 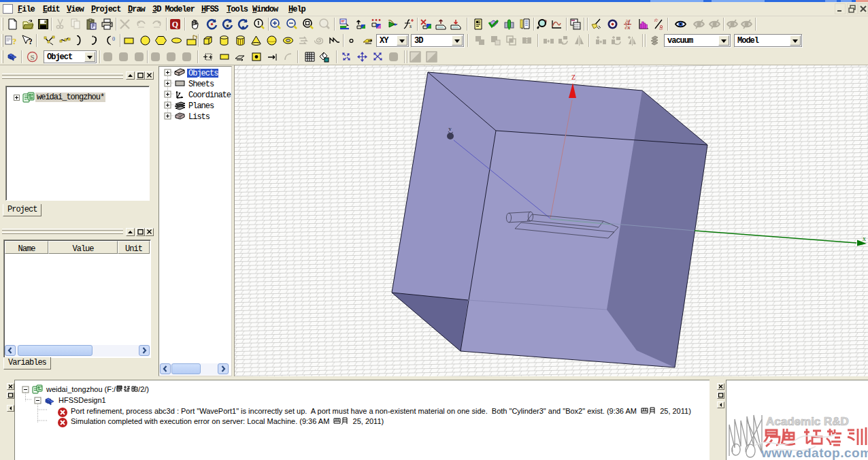 I want to click on svg-text: s, so click(x=411, y=26).